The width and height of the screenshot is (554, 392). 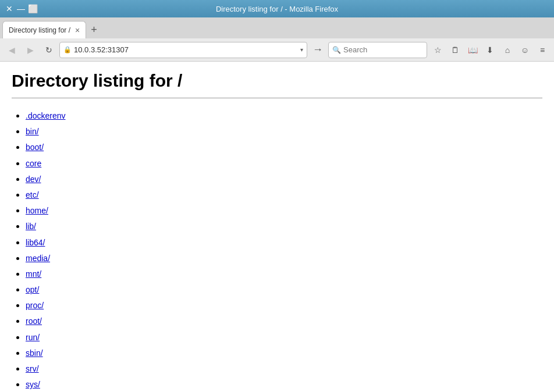 What do you see at coordinates (284, 179) in the screenshot?
I see `list-item: dev/` at bounding box center [284, 179].